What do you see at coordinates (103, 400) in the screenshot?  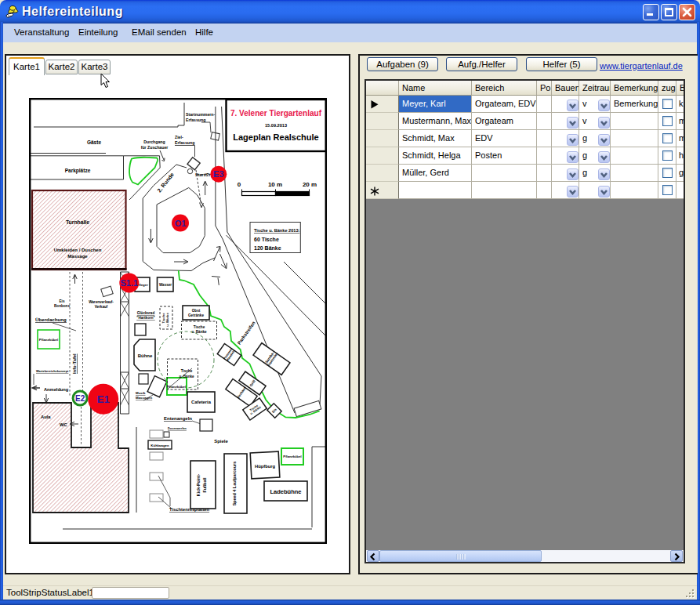 I see `svg-text: E1` at bounding box center [103, 400].